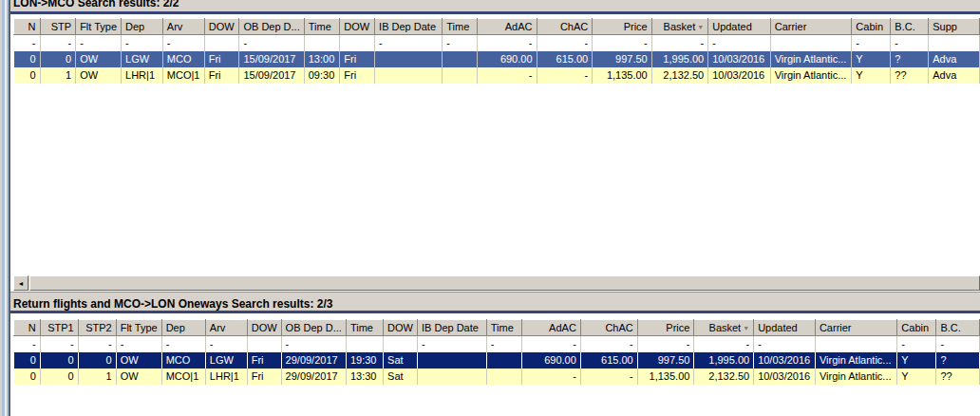 The image size is (980, 416). What do you see at coordinates (59, 344) in the screenshot?
I see `filter-cell-stp1: -` at bounding box center [59, 344].